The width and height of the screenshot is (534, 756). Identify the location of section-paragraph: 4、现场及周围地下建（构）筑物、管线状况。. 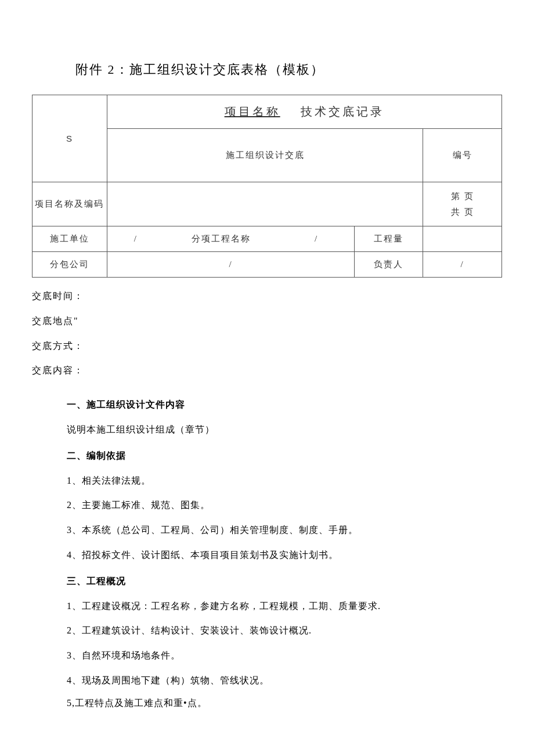
(284, 681).